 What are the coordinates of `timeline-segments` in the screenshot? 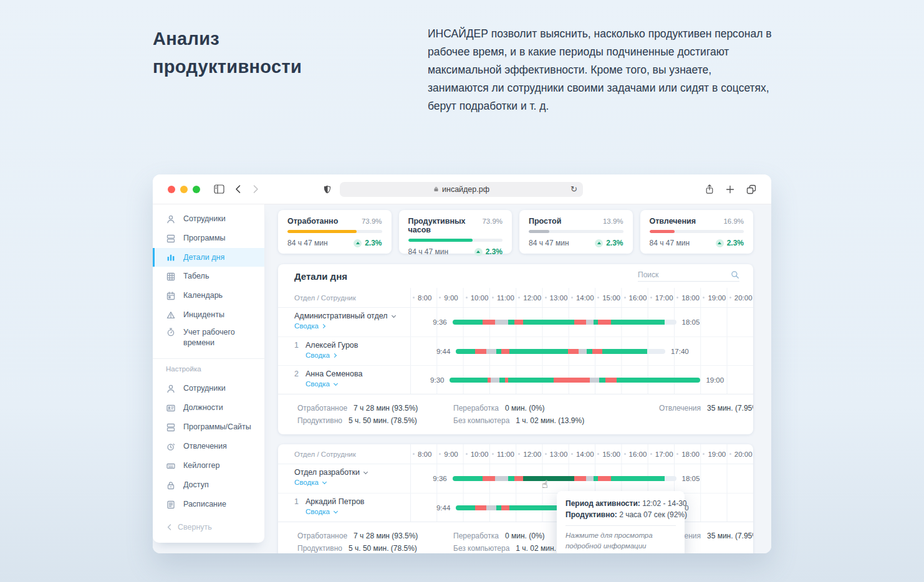 It's located at (565, 322).